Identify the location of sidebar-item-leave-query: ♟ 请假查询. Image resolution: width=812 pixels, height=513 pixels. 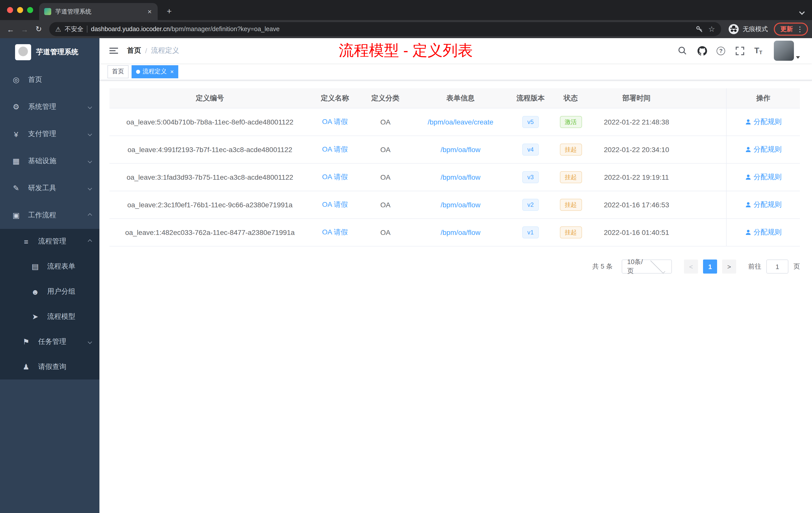
(50, 367).